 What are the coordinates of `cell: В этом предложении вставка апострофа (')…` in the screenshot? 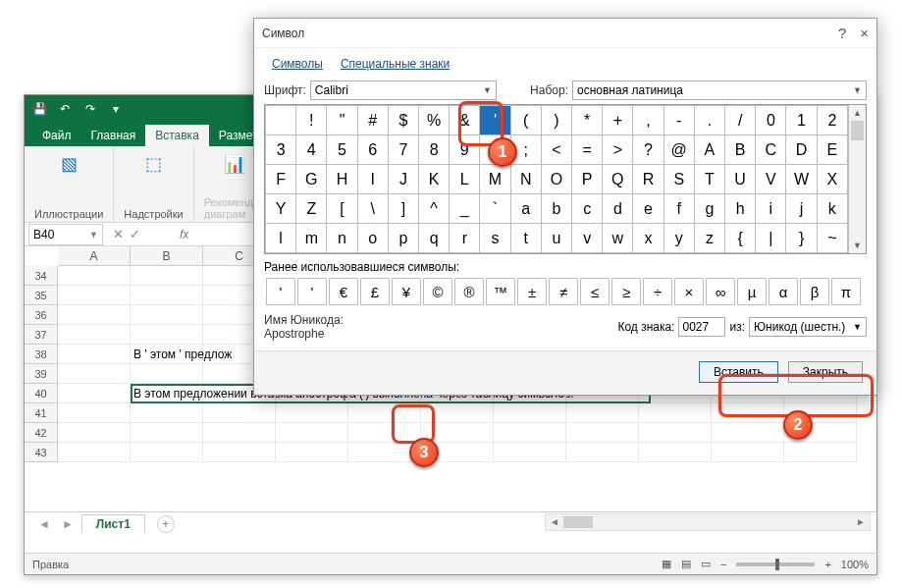 It's located at (167, 394).